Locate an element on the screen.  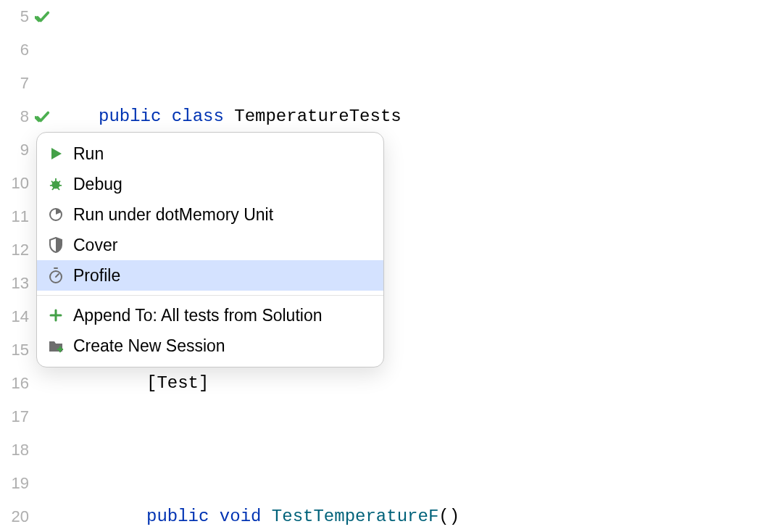
menu-item-cover: Cover is located at coordinates (210, 245).